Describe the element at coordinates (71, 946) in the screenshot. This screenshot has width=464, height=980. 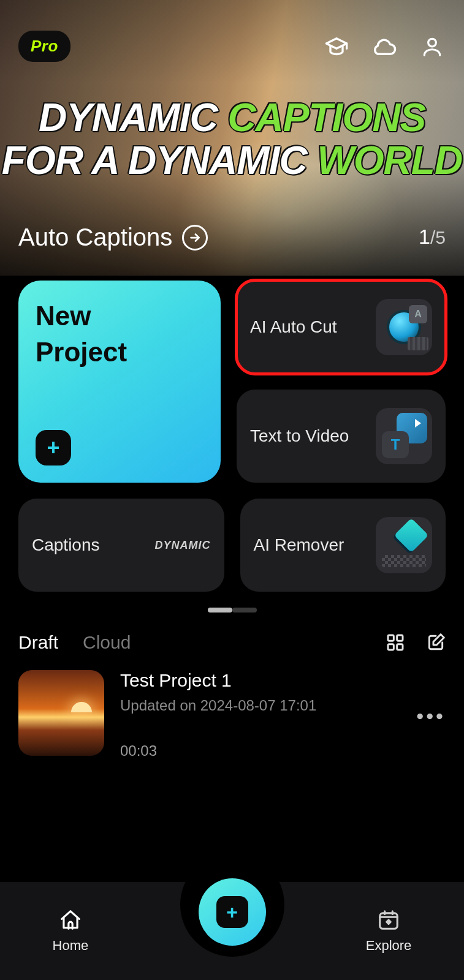
I see `nav-home-label: Home` at that location.